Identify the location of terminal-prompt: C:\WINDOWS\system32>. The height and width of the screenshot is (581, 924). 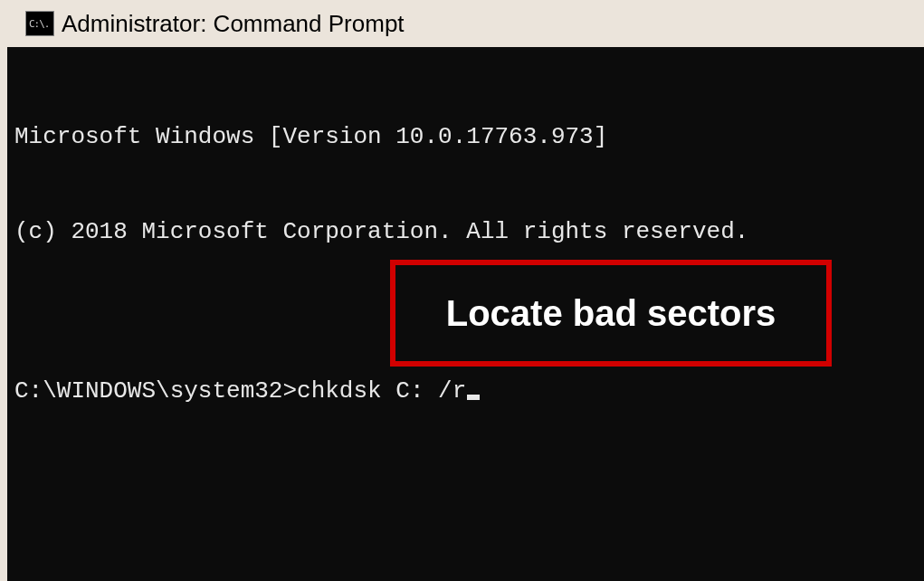
(156, 391).